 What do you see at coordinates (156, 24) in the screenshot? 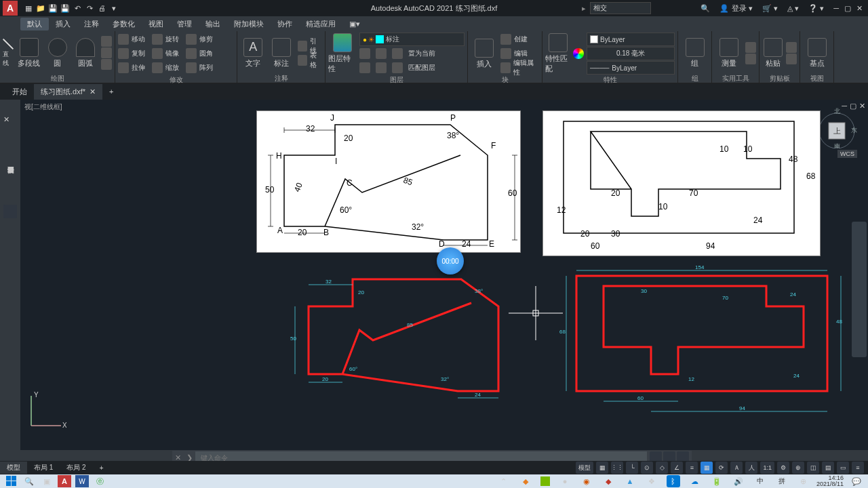
I see `tab-view: 视图` at bounding box center [156, 24].